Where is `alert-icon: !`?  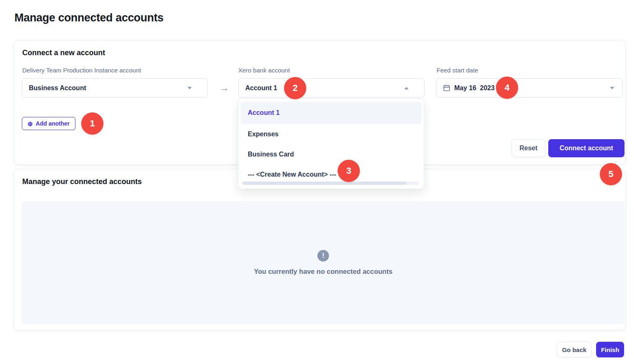
alert-icon: ! is located at coordinates (323, 256).